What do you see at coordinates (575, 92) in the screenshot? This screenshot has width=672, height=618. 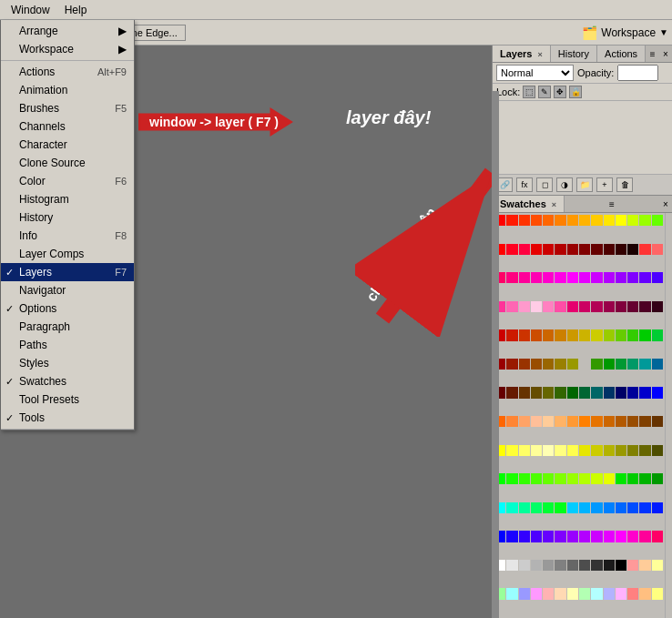 I see `lock-all-icon: 🔒` at bounding box center [575, 92].